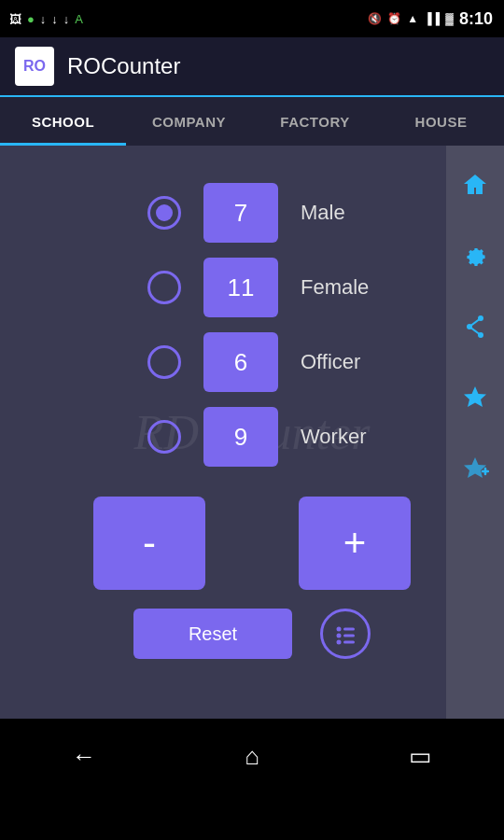  Describe the element at coordinates (123, 66) in the screenshot. I see `app-title: ROCounter` at that location.